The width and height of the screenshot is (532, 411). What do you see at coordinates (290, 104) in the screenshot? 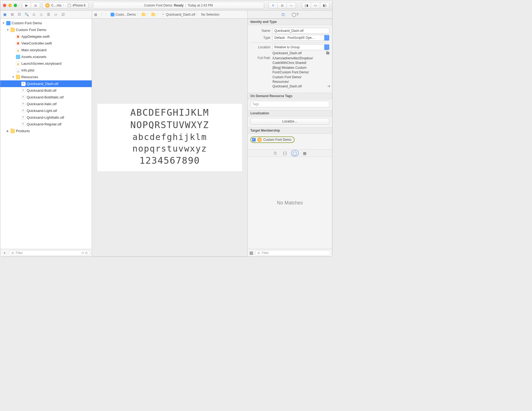
I see `odr-tags-field: Tags` at bounding box center [290, 104].